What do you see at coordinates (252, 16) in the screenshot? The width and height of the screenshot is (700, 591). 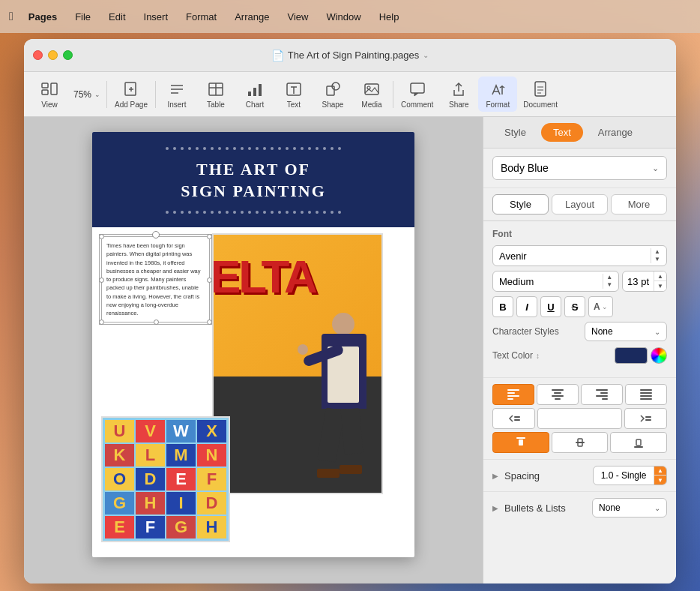 I see `menubar-arrange: Arrange` at bounding box center [252, 16].